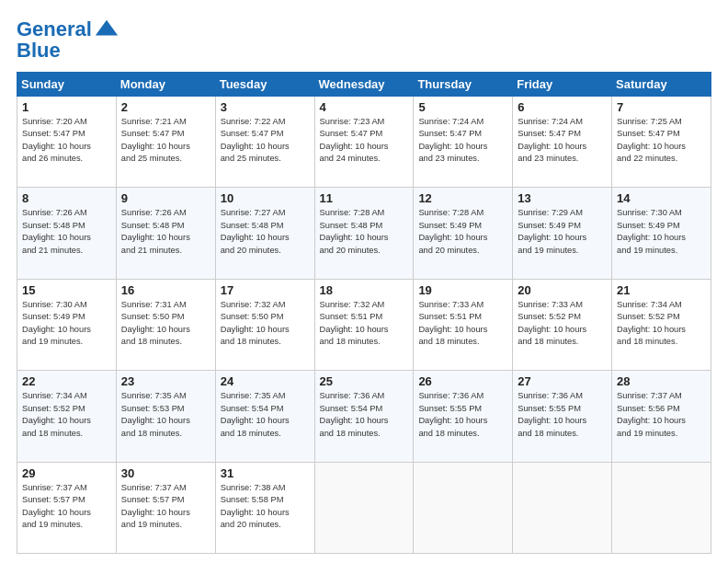 This screenshot has height=563, width=728. I want to click on calendar-cell: 31Sunrise: 7:38 AM Sunset: 5:58 PM Dayli…, so click(265, 508).